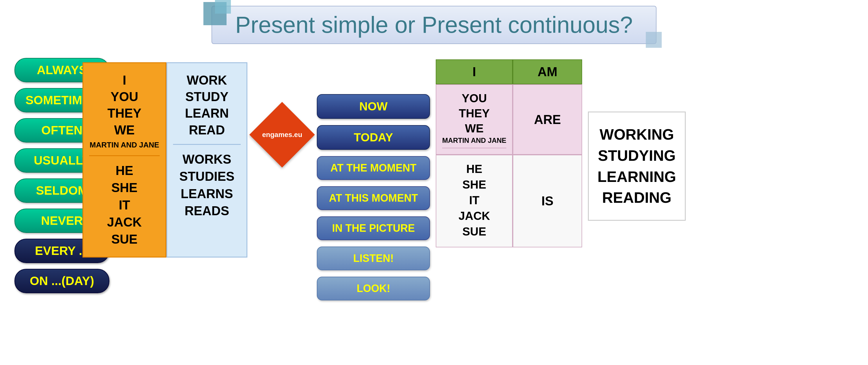 The image size is (868, 365). What do you see at coordinates (373, 198) in the screenshot?
I see `btn-at-this-moment: AT THIS MOMENT` at bounding box center [373, 198].